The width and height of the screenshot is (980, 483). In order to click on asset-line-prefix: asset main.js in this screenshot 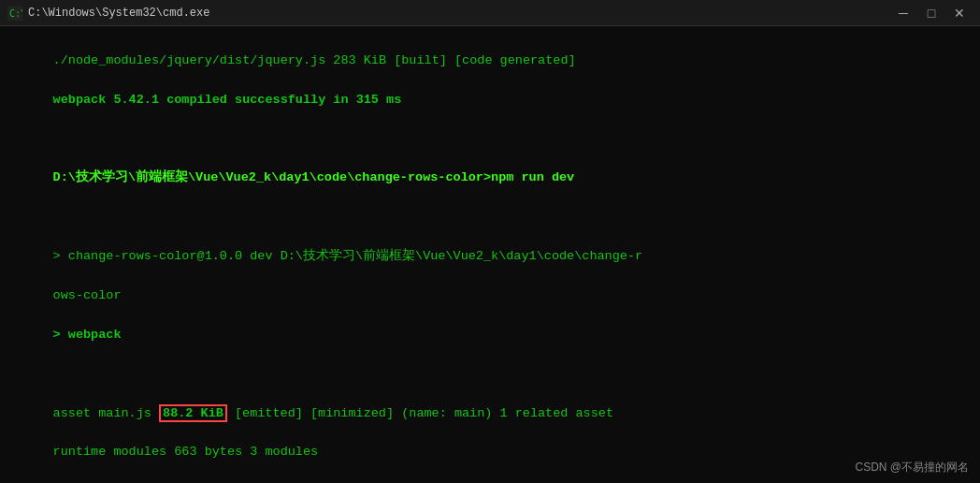, I will do `click(107, 414)`.